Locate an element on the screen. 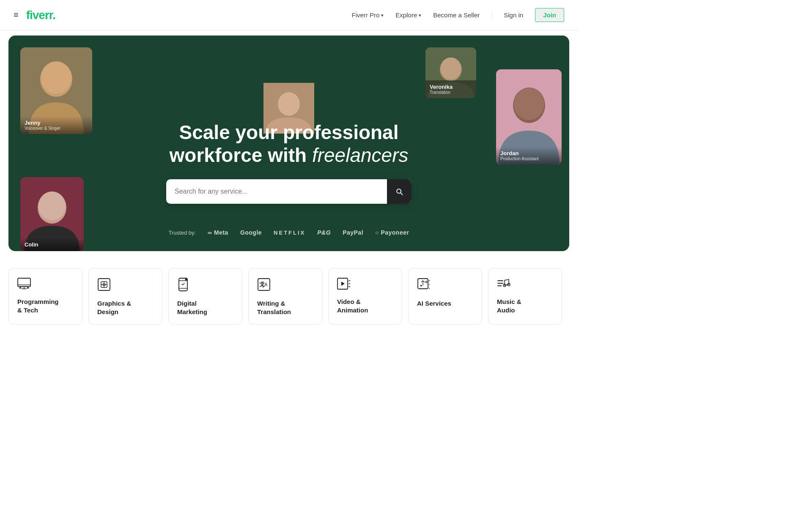 Image resolution: width=812 pixels, height=520 pixels. writing-translation-label: Writing &Translation is located at coordinates (285, 308).